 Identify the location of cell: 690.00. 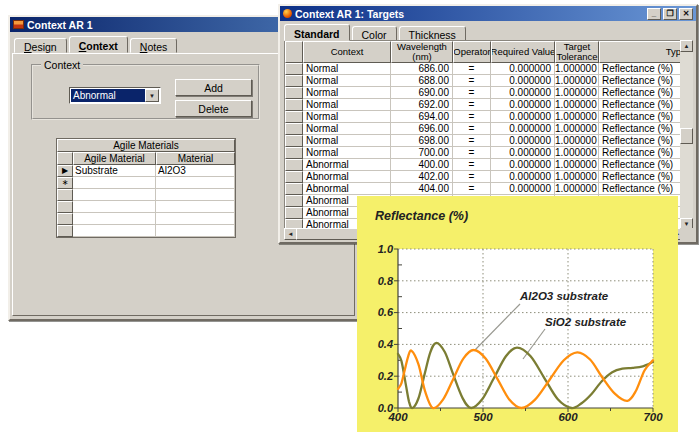
(422, 93).